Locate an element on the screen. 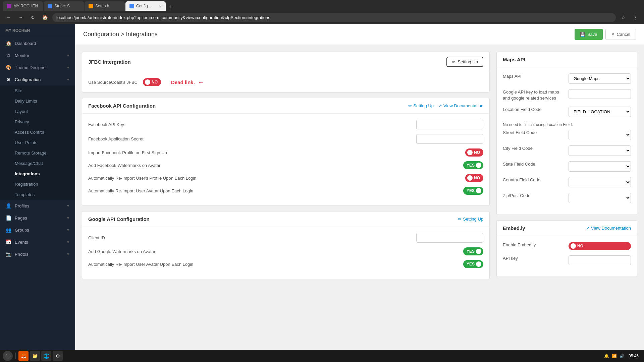 The image size is (644, 362). maps-title: Maps API is located at coordinates (514, 60).